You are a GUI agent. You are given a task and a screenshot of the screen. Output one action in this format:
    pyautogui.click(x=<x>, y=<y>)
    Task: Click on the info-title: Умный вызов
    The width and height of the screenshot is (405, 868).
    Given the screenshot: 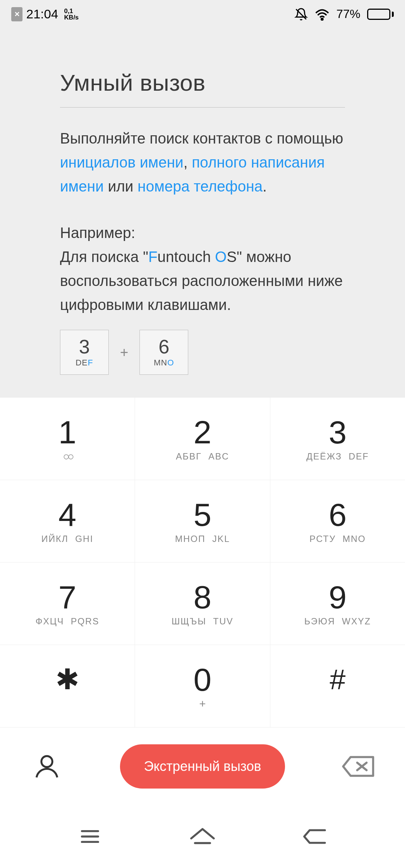 What is the action you would take?
    pyautogui.click(x=202, y=82)
    